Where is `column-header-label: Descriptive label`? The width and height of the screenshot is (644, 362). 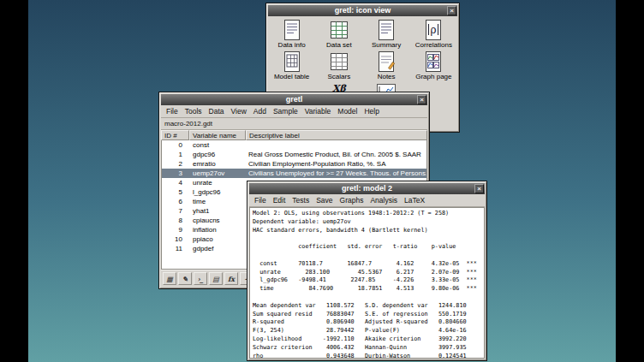
column-header-label: Descriptive label is located at coordinates (337, 135).